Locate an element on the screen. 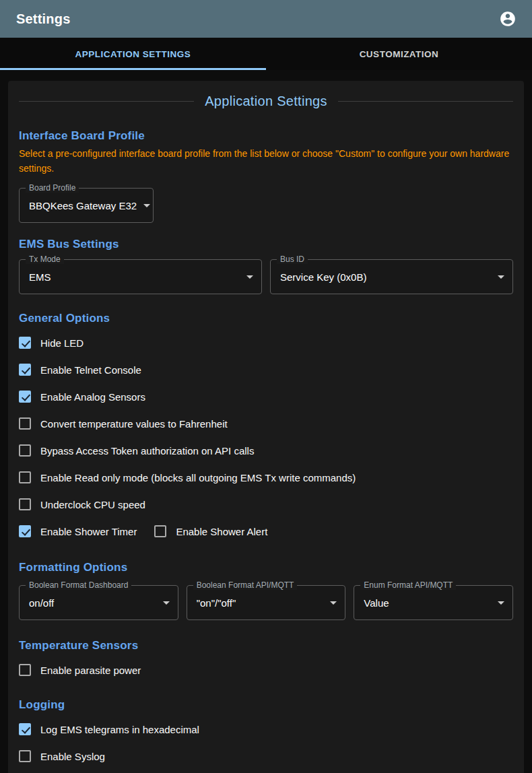  checkbox-row-fahrenheit: Convert temperature values to Fahrenheit is located at coordinates (266, 424).